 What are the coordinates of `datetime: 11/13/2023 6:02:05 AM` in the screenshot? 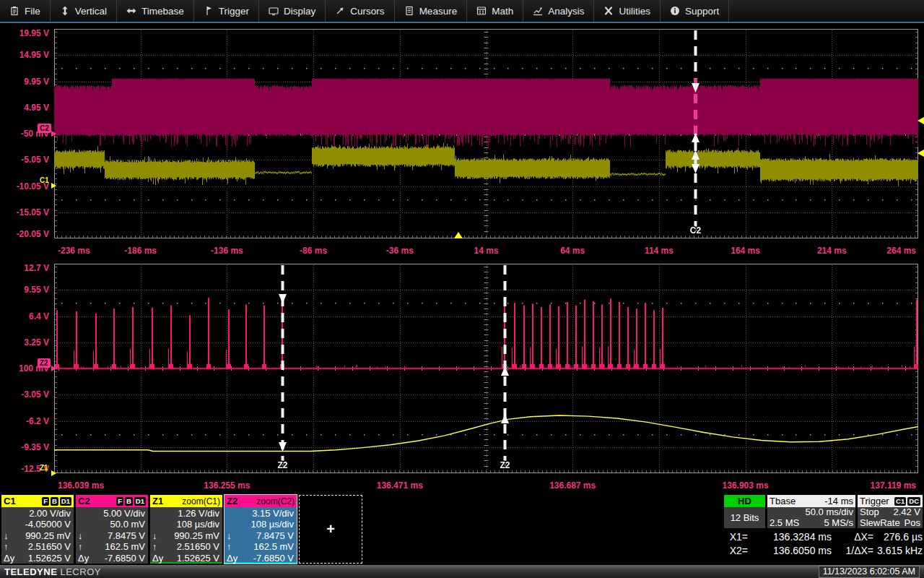 It's located at (869, 572).